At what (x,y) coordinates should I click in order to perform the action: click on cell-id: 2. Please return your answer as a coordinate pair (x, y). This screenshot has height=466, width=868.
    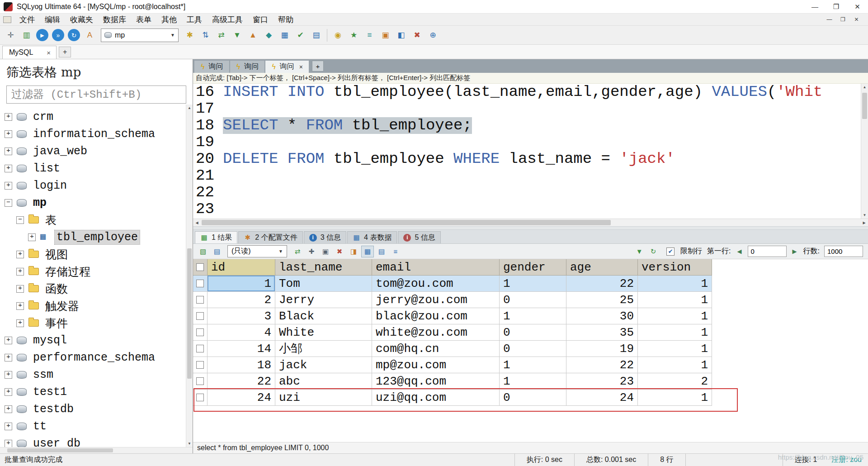
    Looking at the image, I should click on (241, 300).